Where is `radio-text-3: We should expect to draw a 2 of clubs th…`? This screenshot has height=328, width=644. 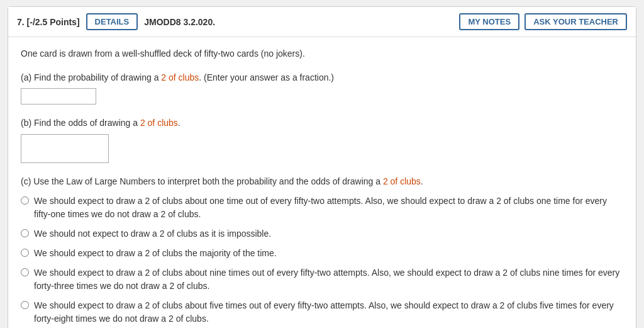 radio-text-3: We should expect to draw a 2 of clubs th… is located at coordinates (155, 253).